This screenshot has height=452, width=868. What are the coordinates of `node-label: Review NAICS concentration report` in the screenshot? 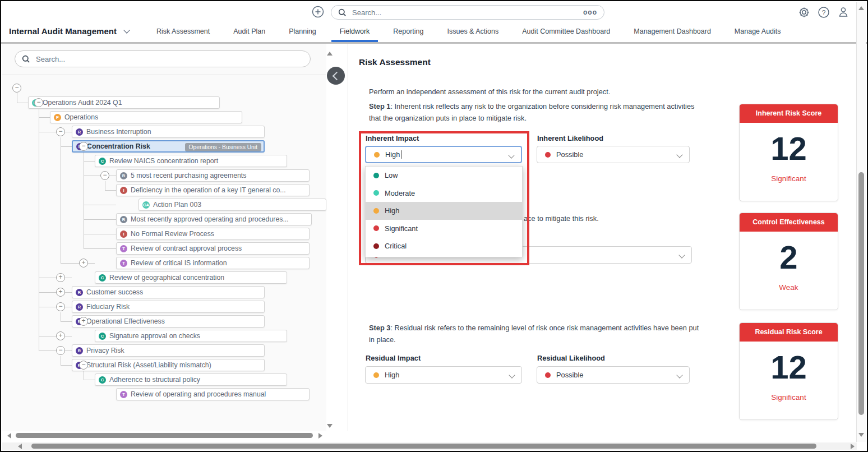 It's located at (164, 161).